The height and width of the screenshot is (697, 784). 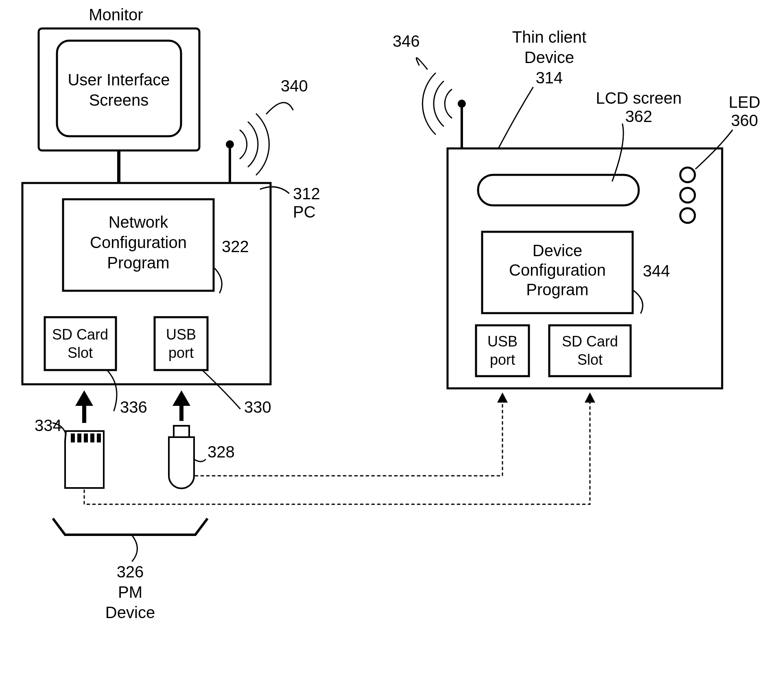 What do you see at coordinates (135, 548) in the screenshot?
I see `pm-lead` at bounding box center [135, 548].